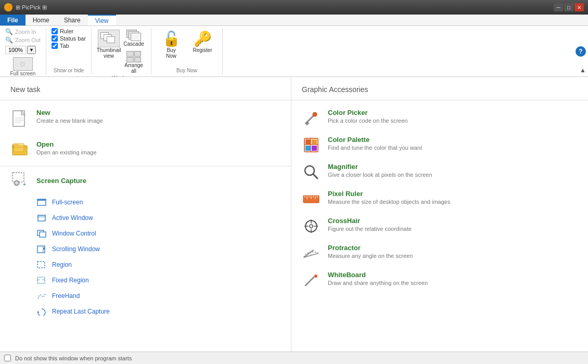 This screenshot has height=364, width=588. I want to click on freehand-icon, so click(42, 296).